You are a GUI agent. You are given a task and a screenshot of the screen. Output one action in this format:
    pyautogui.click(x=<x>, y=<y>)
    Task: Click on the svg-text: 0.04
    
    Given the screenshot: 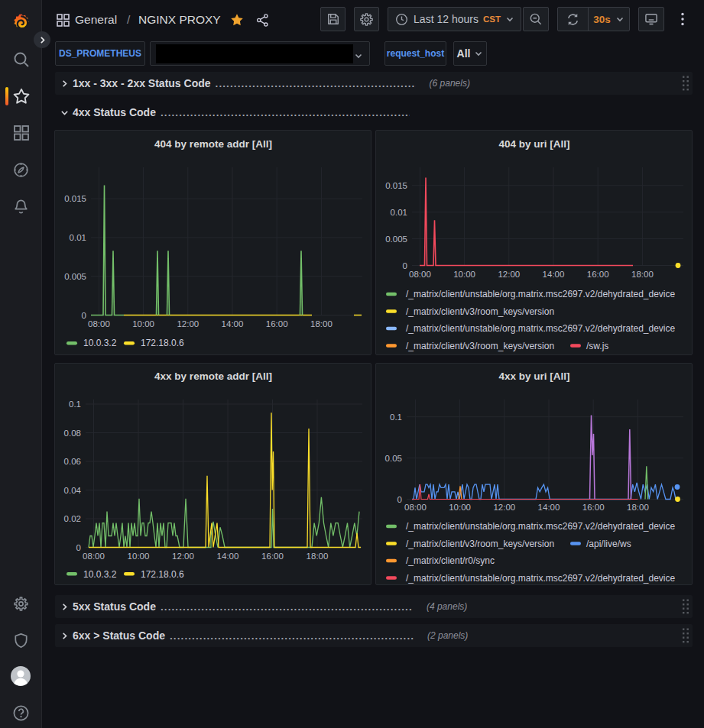 What is the action you would take?
    pyautogui.click(x=73, y=490)
    